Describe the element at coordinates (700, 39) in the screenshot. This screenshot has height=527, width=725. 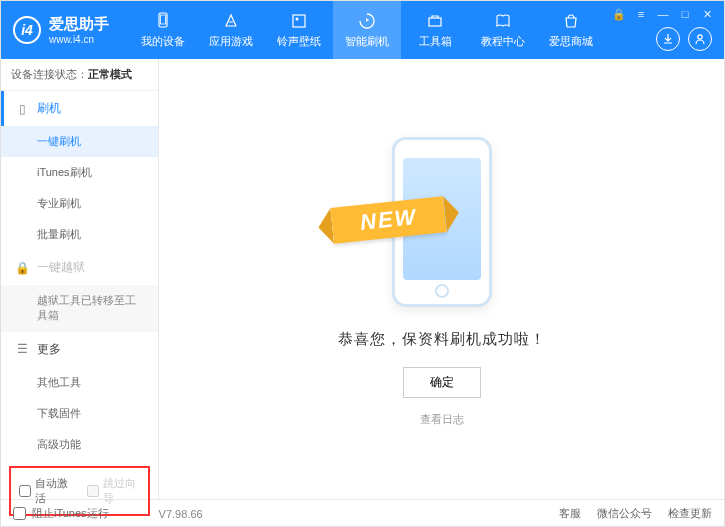
I see `user-circle-icon` at that location.